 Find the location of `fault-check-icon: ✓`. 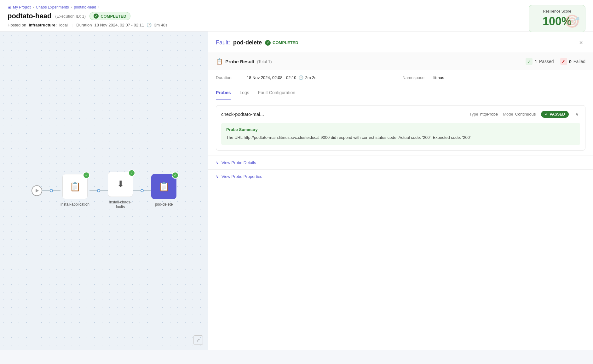

fault-check-icon: ✓ is located at coordinates (268, 43).